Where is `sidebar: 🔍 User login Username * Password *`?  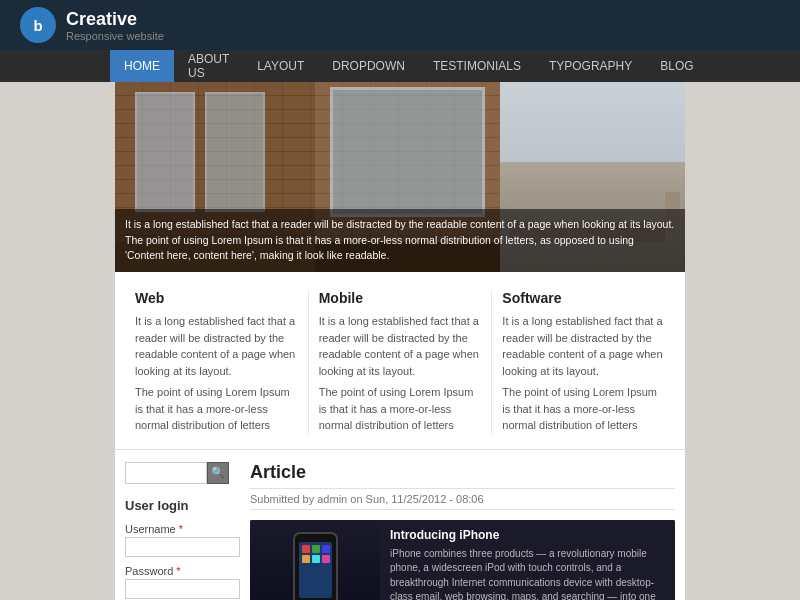
sidebar: 🔍 User login Username * Password * is located at coordinates (182, 532).